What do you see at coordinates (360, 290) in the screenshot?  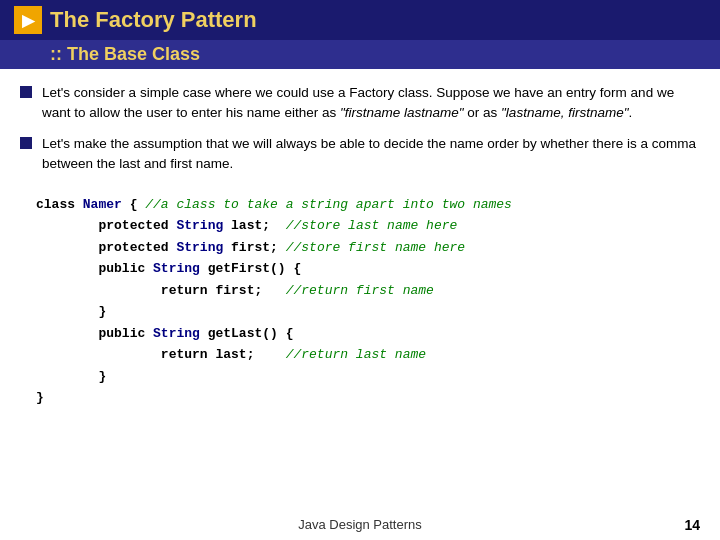 I see `code-line-5: return first; //return first name` at bounding box center [360, 290].